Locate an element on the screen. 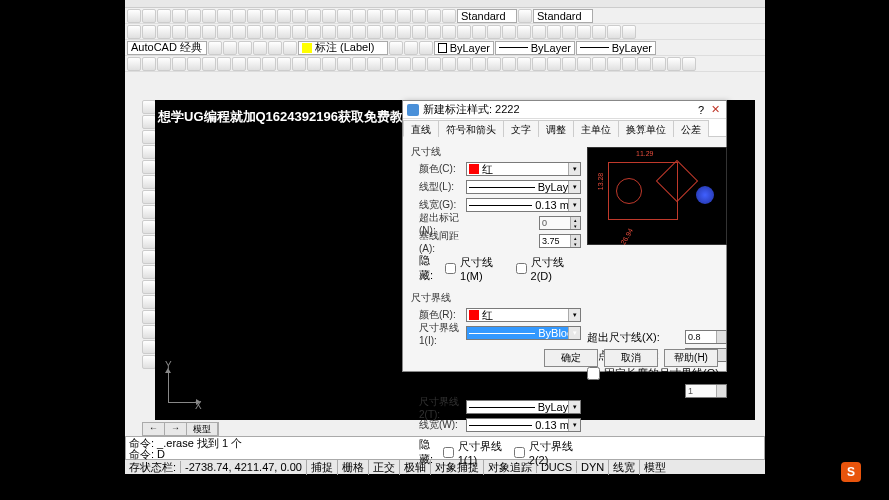 This screenshot has height=500, width=889. extend-input is located at coordinates (555, 223).